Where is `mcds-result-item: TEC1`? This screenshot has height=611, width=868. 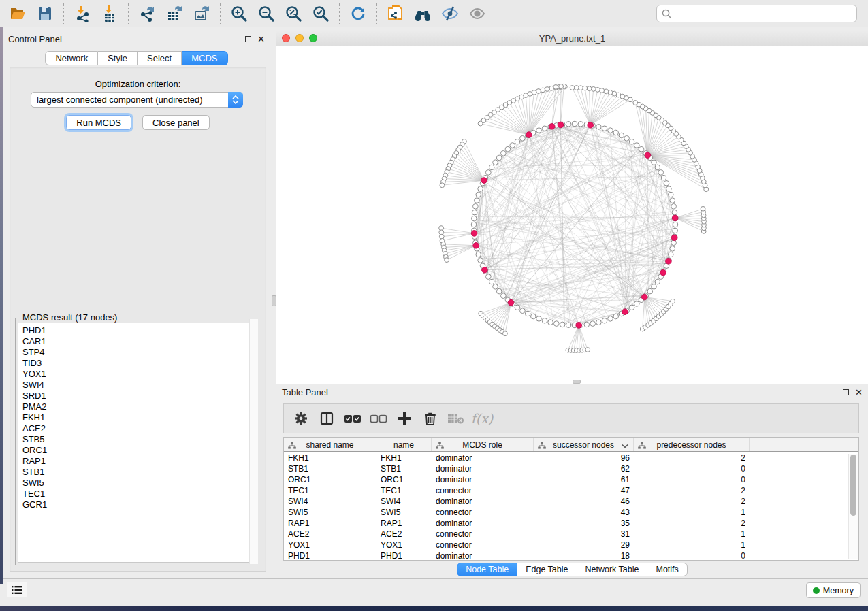
mcds-result-item: TEC1 is located at coordinates (139, 494).